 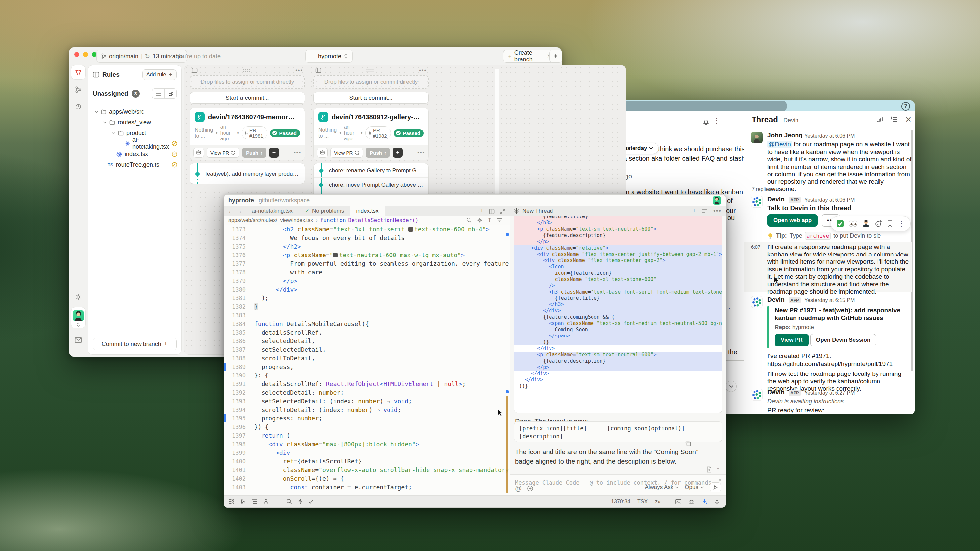 What do you see at coordinates (367, 230) in the screenshot?
I see `code-line: 1373 <h2 className="text-3xl font-serif …` at bounding box center [367, 230].